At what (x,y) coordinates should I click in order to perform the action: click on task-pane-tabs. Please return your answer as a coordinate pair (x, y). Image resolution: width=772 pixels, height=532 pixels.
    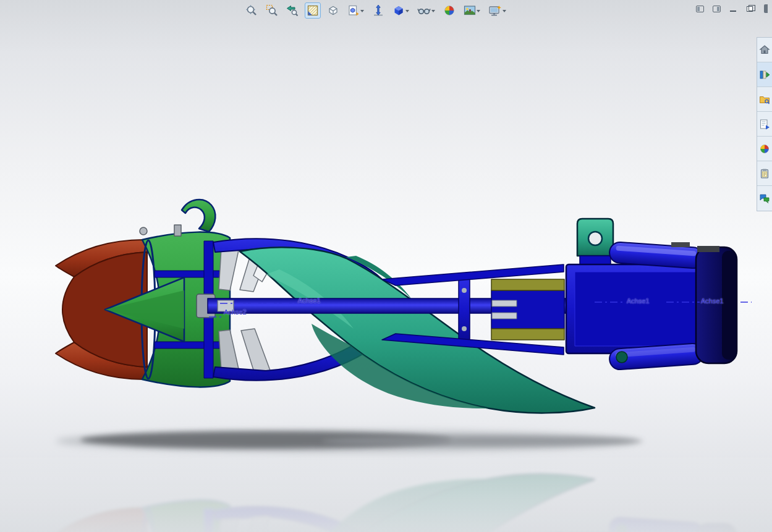
    Looking at the image, I should click on (764, 124).